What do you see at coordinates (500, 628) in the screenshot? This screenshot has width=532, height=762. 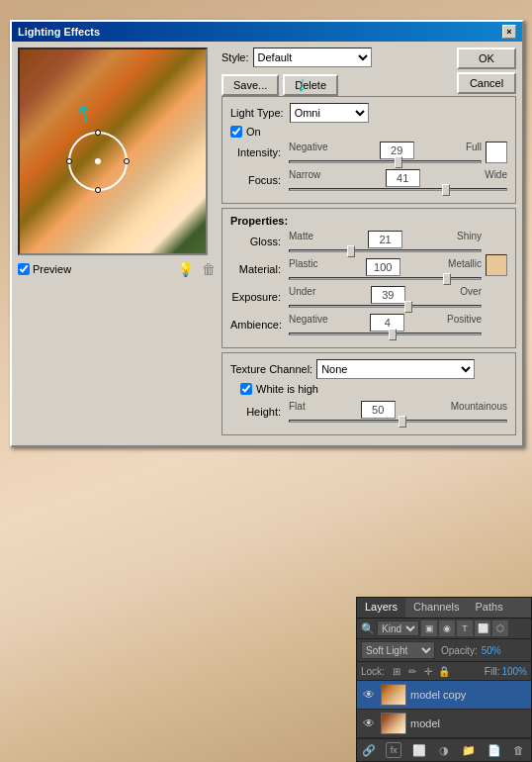 I see `filter-smart-icon: ⬡` at bounding box center [500, 628].